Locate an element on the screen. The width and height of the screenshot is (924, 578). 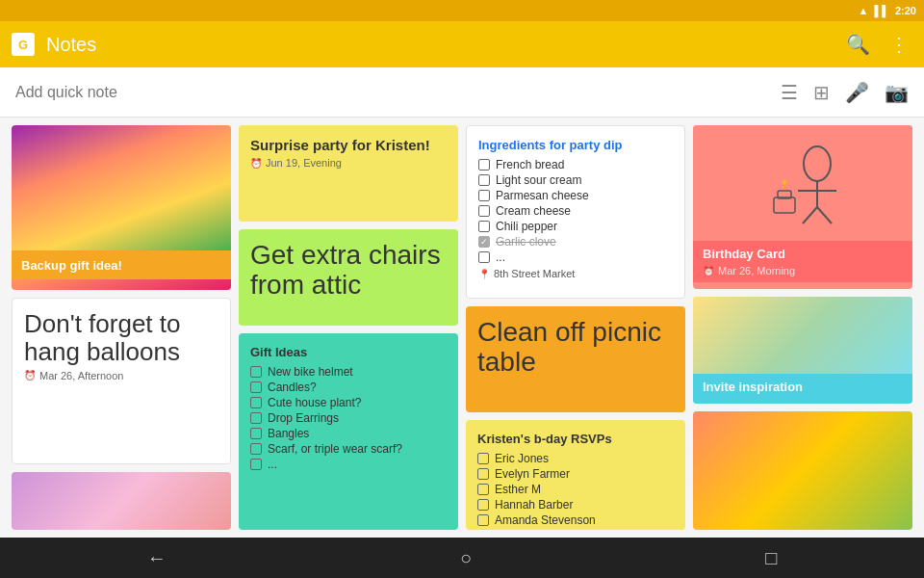
recent-apps-button: □ is located at coordinates (771, 559).